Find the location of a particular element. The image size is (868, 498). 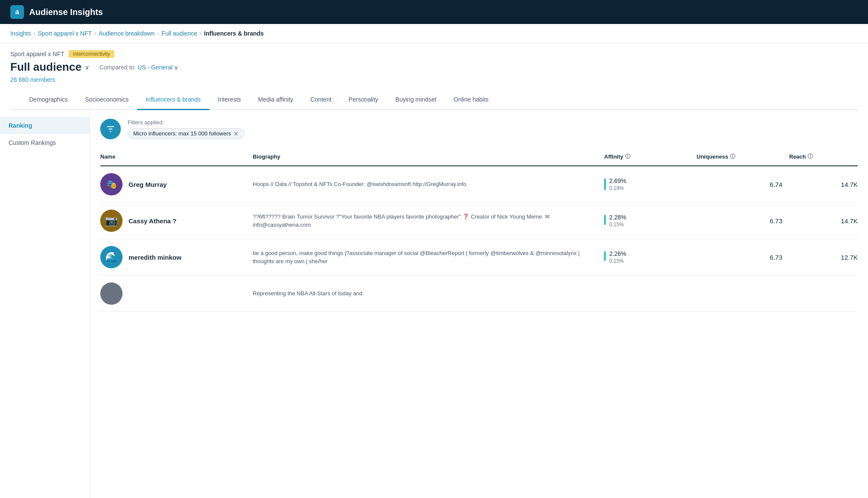

segment-name: Sport apparel x NFT is located at coordinates (37, 54).